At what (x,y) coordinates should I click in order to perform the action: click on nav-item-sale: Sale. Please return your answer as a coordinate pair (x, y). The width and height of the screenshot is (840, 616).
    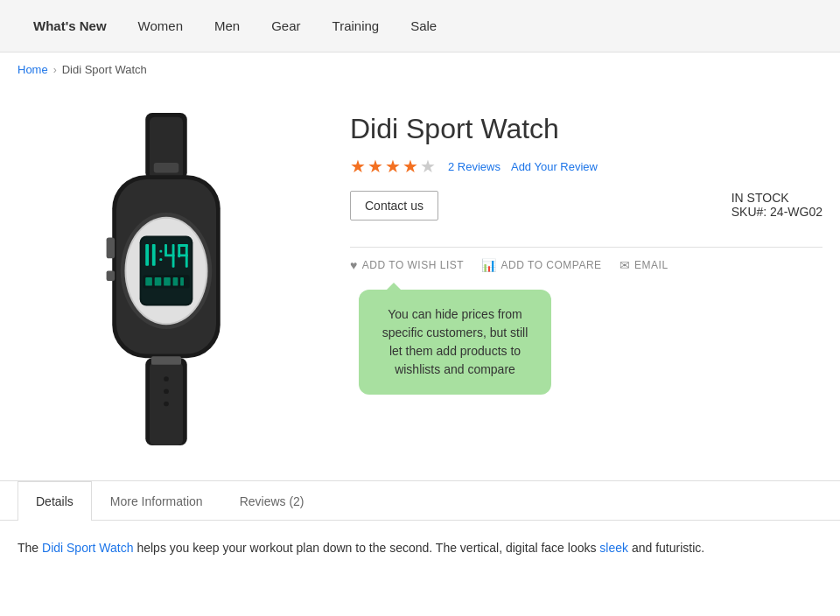
    Looking at the image, I should click on (424, 26).